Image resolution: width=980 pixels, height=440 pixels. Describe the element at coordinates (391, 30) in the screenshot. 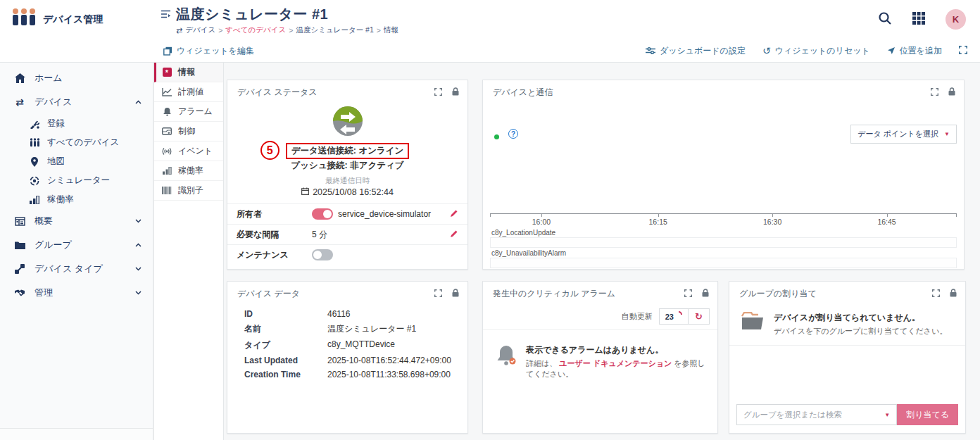

I see `breadcrumb-info: 情報` at that location.